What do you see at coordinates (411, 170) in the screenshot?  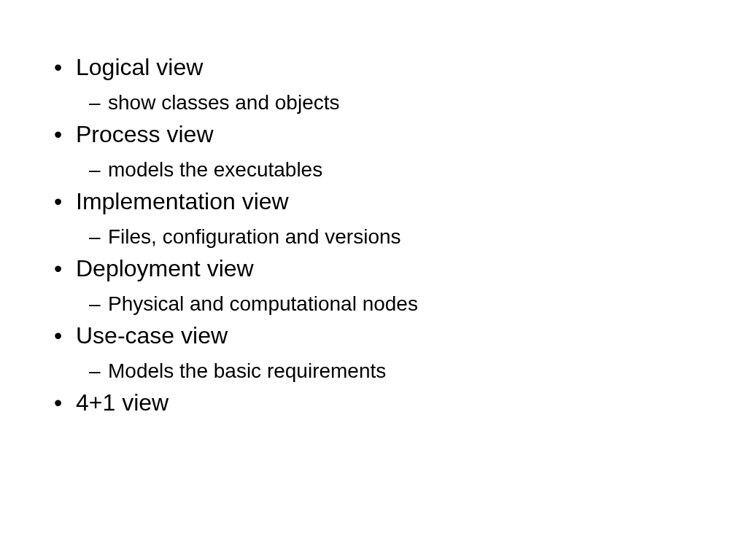 I see `sub-list-item: models the executables` at bounding box center [411, 170].